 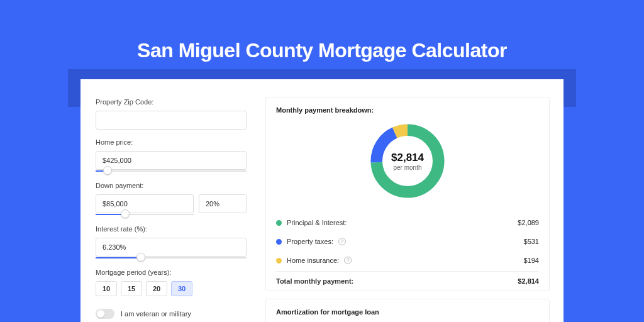 What do you see at coordinates (156, 314) in the screenshot?
I see `veteran-label: I am veteran or military` at bounding box center [156, 314].